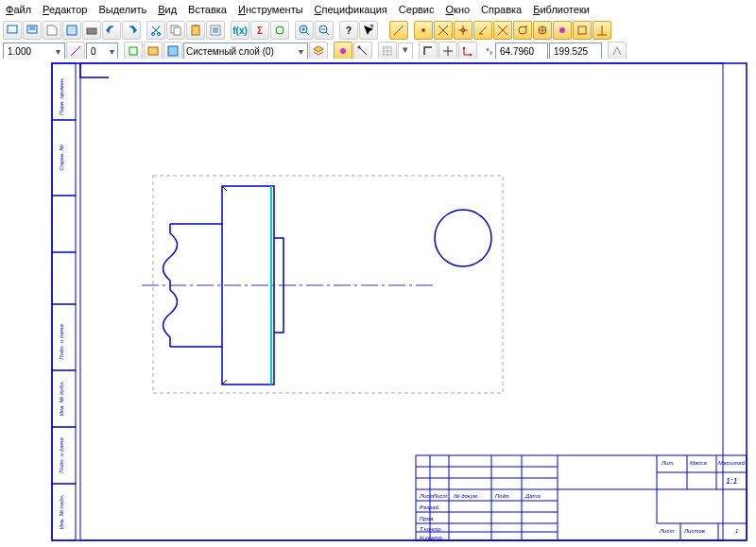  What do you see at coordinates (246, 51) in the screenshot?
I see `layer-field: Системный слой (0)▾` at bounding box center [246, 51].